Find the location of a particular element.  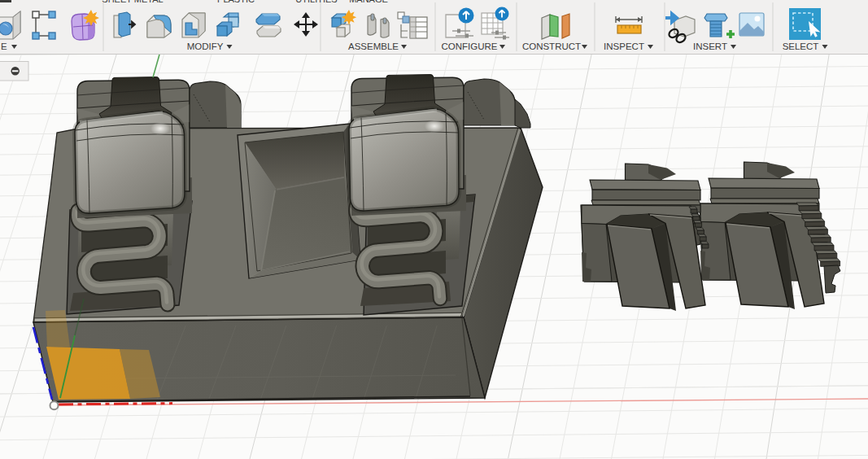

svg-text: MODIFY is located at coordinates (205, 46).